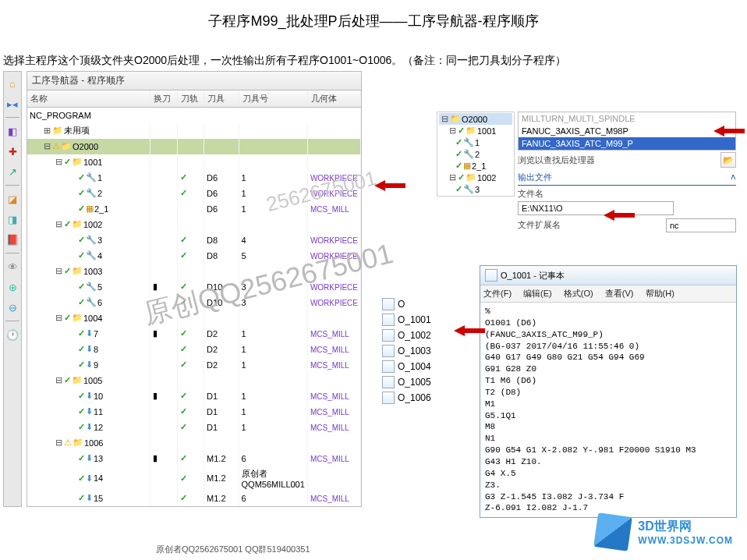 The width and height of the screenshot is (747, 560). I want to click on tree-item: ✓🔧1, so click(89, 178).